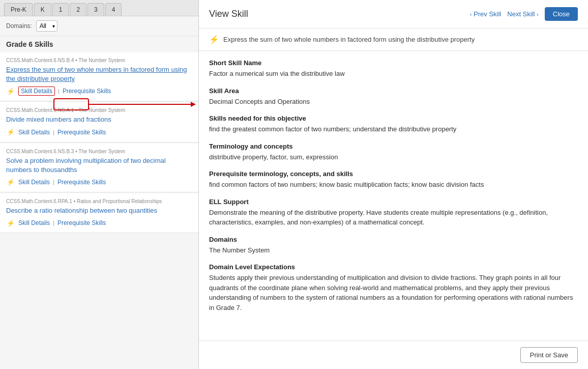  What do you see at coordinates (394, 250) in the screenshot?
I see `field-value-6: The Number System` at bounding box center [394, 250].